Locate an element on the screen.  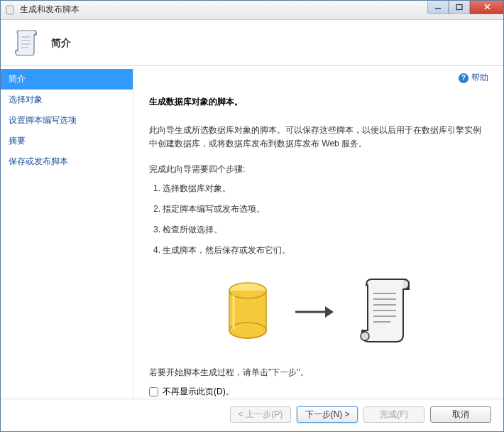
app-icon is located at coordinates (10, 10).